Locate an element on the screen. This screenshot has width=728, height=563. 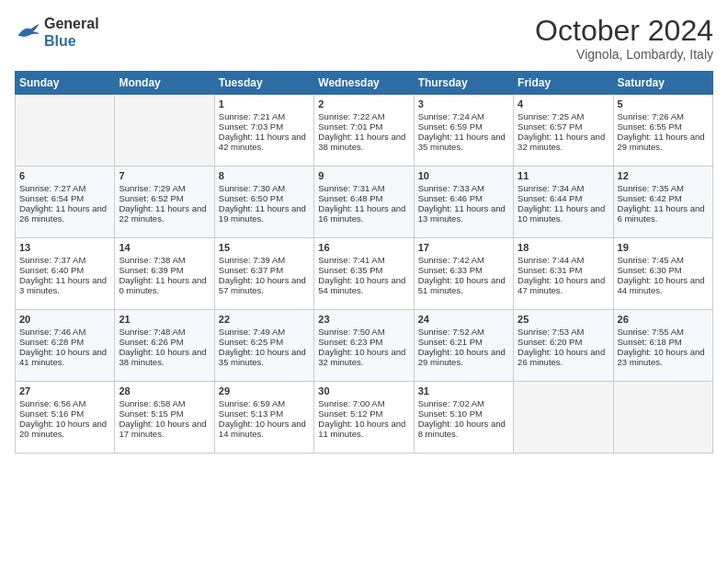
sunset-text: Sunset: 6:48 PM is located at coordinates (364, 199).